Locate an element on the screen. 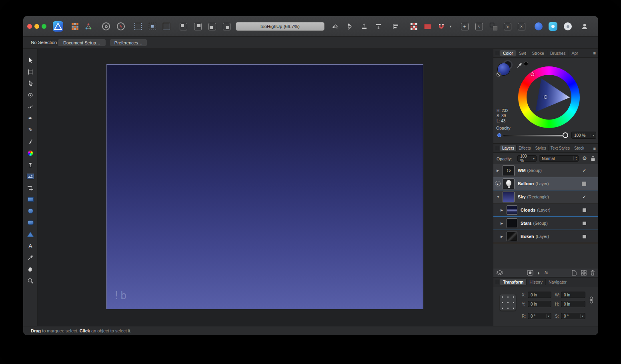 This screenshot has height=364, width=621. pen-tool: ✒ is located at coordinates (30, 118).